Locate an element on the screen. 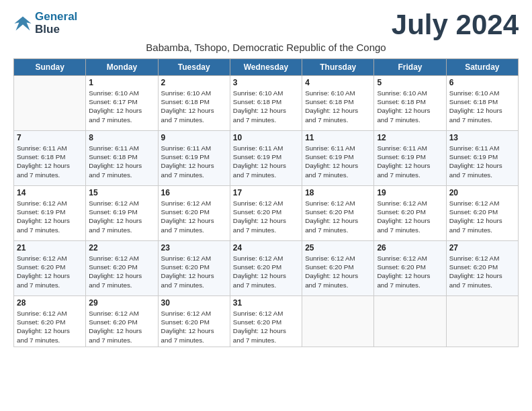 The image size is (532, 411). day-number: 28 is located at coordinates (50, 303).